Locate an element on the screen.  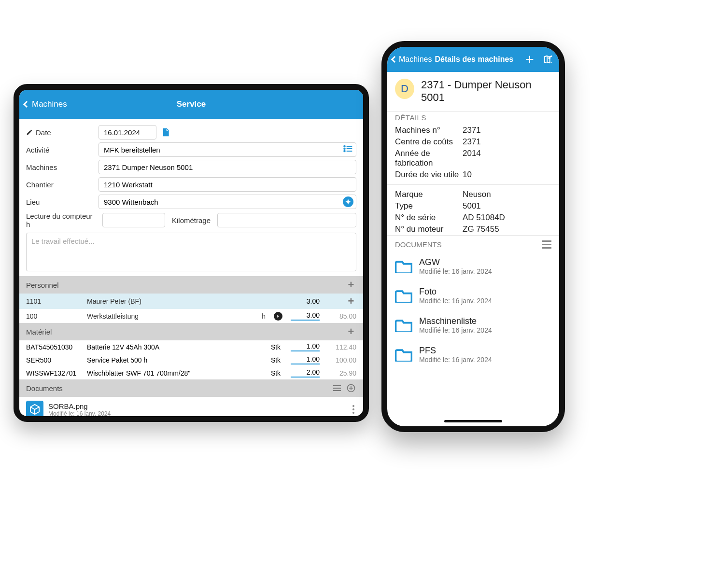
file-icon is located at coordinates (35, 409).